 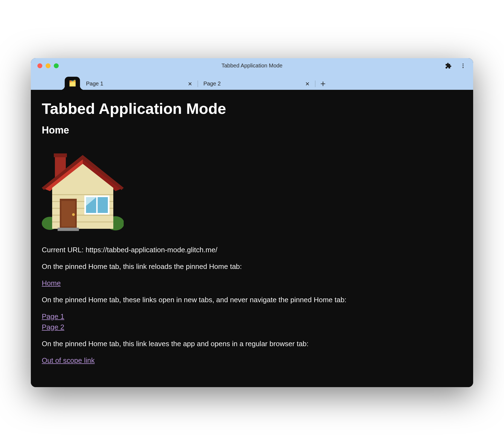 What do you see at coordinates (323, 84) in the screenshot?
I see `new-tab-button` at bounding box center [323, 84].